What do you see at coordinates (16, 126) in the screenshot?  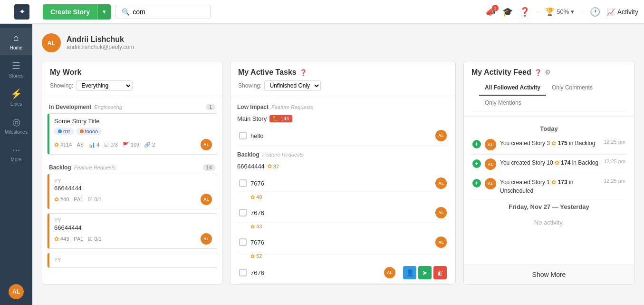 I see `sidebar-item-milestones: ◎ Milestones` at bounding box center [16, 126].